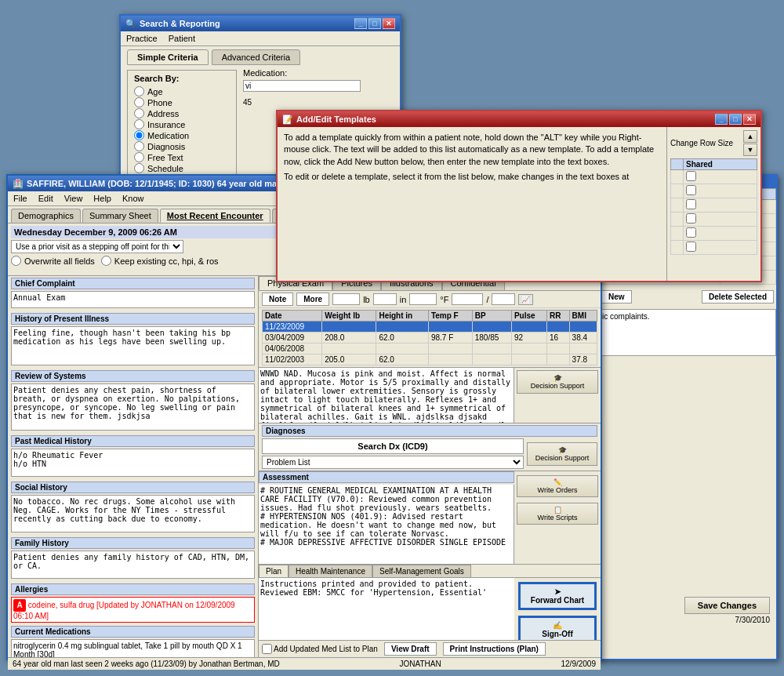  What do you see at coordinates (735, 119) in the screenshot?
I see `templates-maximize-btn: □` at bounding box center [735, 119].